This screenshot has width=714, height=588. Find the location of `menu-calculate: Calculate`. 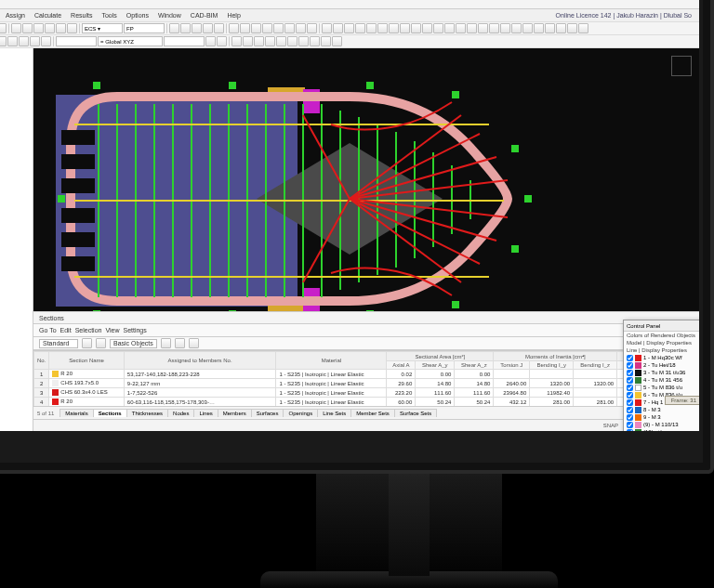

menu-calculate: Calculate is located at coordinates (48, 15).